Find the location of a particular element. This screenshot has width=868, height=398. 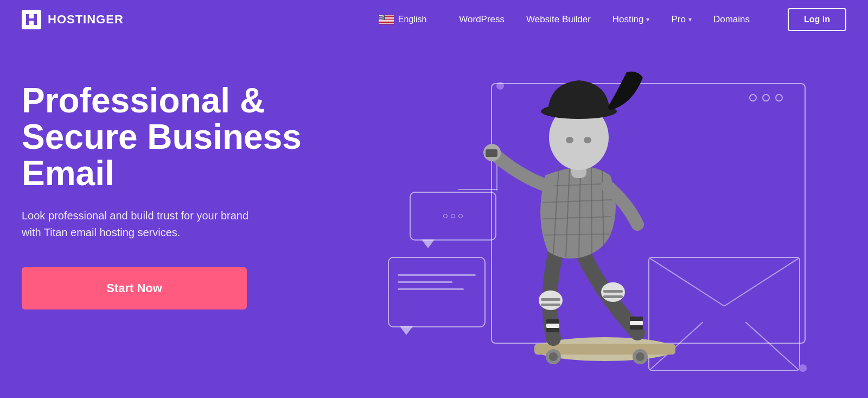

nav-domains: Domains is located at coordinates (731, 20).